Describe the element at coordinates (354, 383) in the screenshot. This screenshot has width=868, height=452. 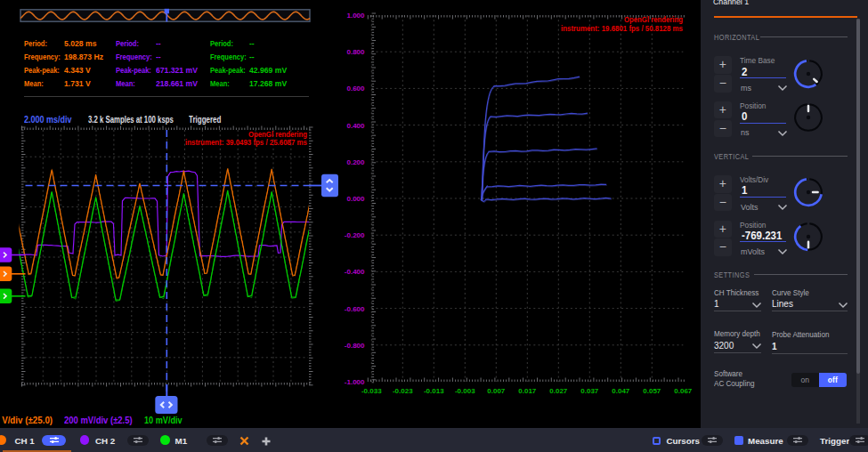
I see `svg-text: -1.000` at that location.